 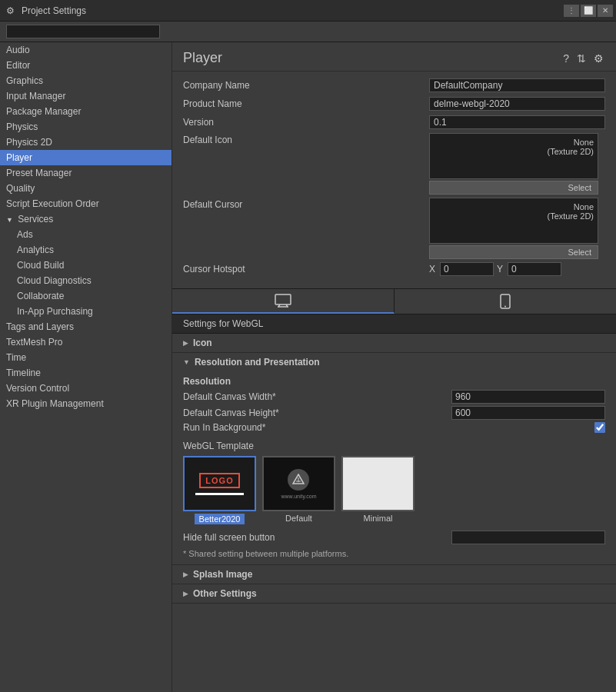 I want to click on shared-note: * Shared setting between multiple platfo…, so click(x=394, y=554).